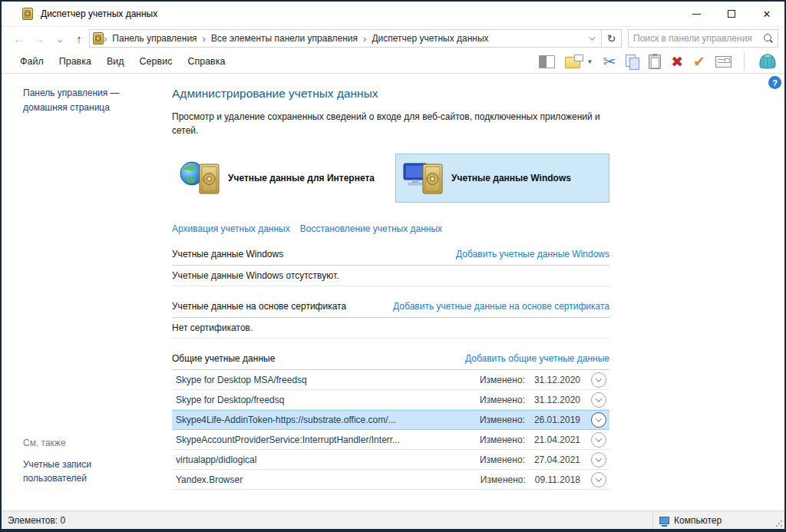 Image resolution: width=786 pixels, height=532 pixels. What do you see at coordinates (32, 61) in the screenshot?
I see `menu-file: Файл` at bounding box center [32, 61].